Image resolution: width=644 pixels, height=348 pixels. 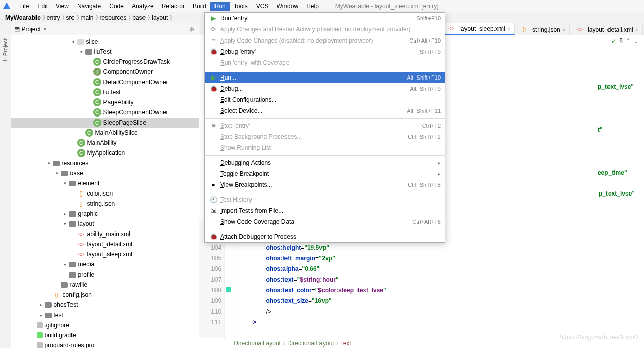 I want to click on menu-item-label: Test History, so click(x=330, y=200).